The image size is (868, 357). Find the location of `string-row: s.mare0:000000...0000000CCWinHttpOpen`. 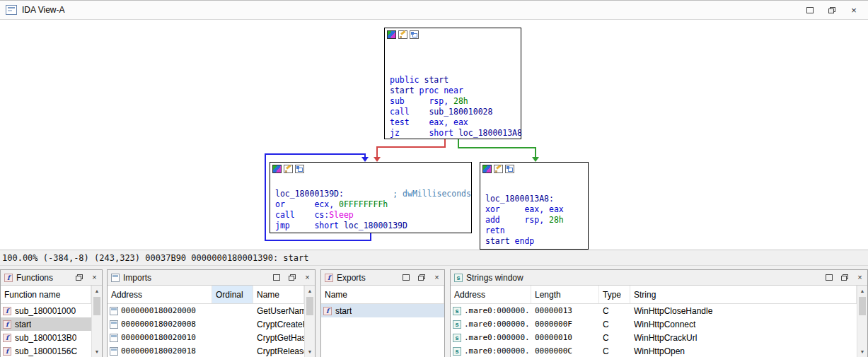

string-row: s.mare0:000000...0000000CCWinHttpOpen is located at coordinates (654, 351).